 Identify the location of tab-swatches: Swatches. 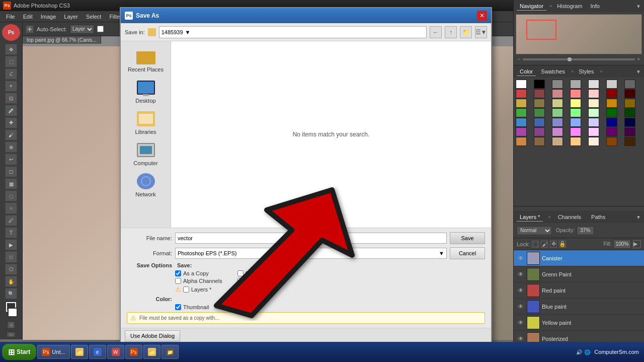
(553, 71).